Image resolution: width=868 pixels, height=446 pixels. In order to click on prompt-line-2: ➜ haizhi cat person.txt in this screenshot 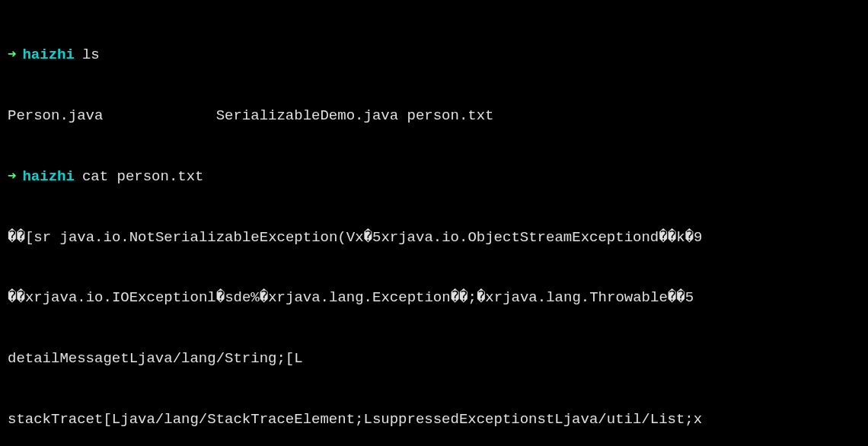, I will do `click(434, 177)`.